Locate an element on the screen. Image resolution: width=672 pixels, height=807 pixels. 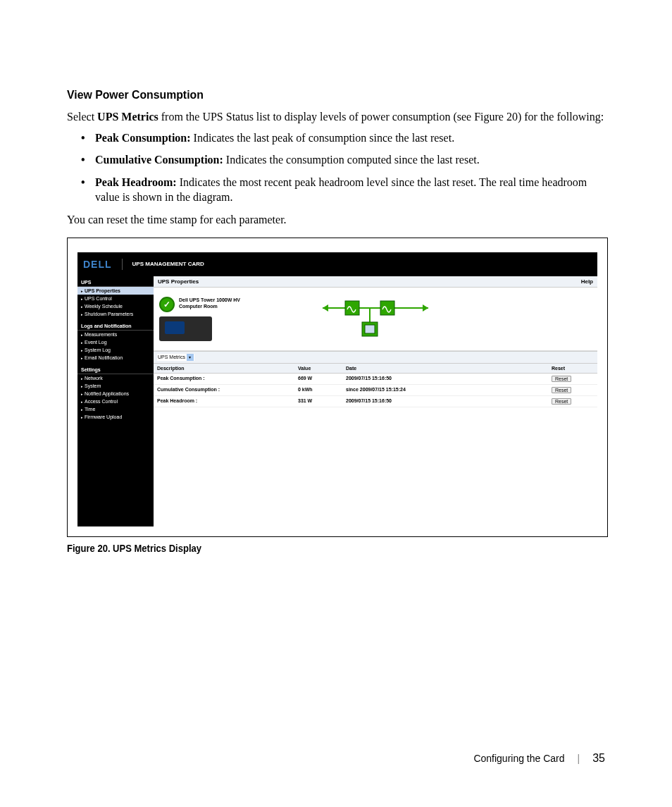
bullet-label: Cumulative Consumption: is located at coordinates (161, 159).